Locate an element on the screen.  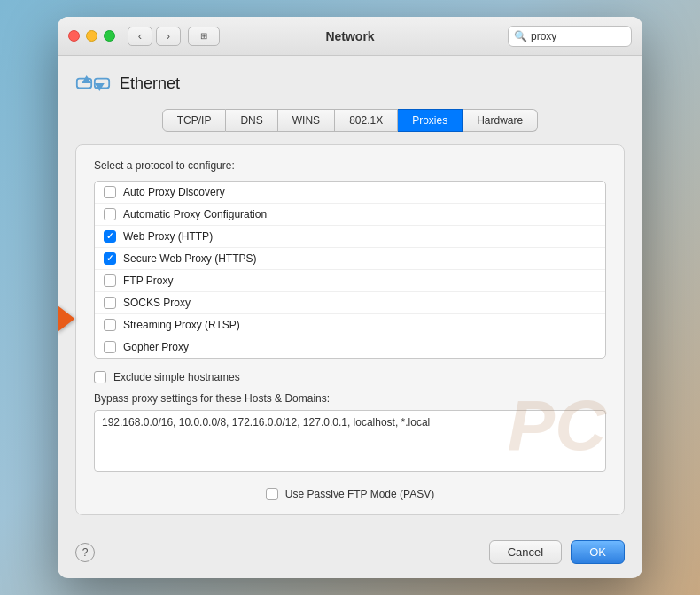
help-button: ? is located at coordinates (85, 552).